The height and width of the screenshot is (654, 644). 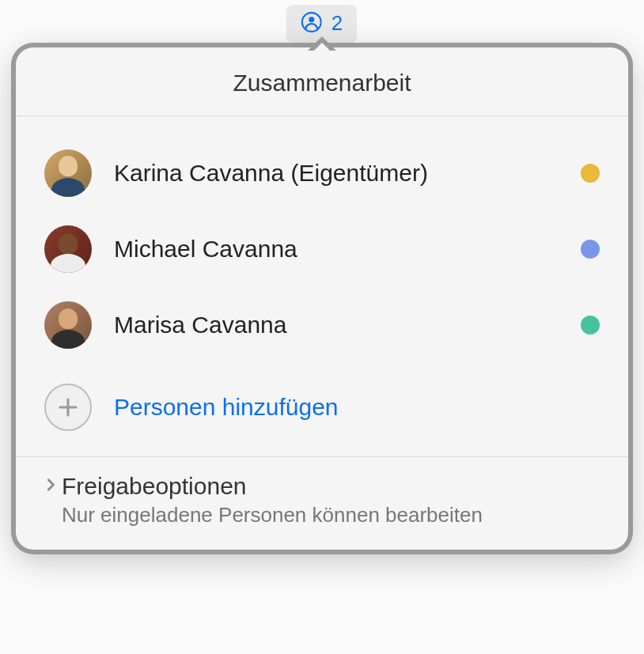 What do you see at coordinates (336, 173) in the screenshot?
I see `participant-name: Karina Cavanna (Eigentümer)` at bounding box center [336, 173].